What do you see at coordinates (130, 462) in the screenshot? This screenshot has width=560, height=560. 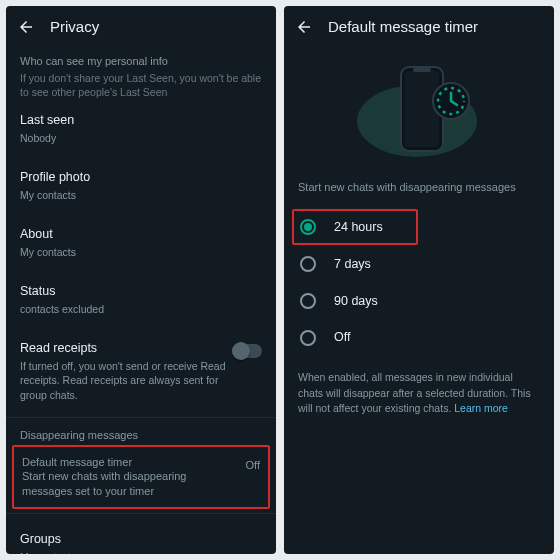 I see `item-label: Default message timer` at bounding box center [130, 462].